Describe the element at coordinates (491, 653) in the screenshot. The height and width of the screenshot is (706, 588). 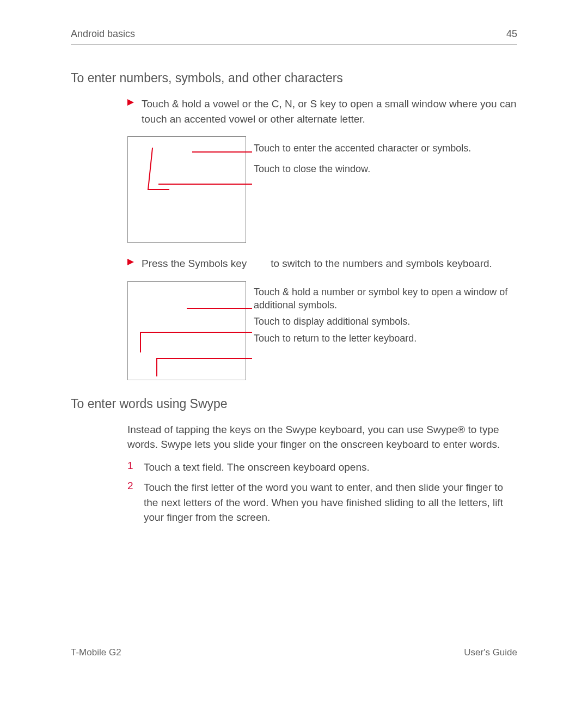
I see `footer-doc-title: User's Guide` at that location.